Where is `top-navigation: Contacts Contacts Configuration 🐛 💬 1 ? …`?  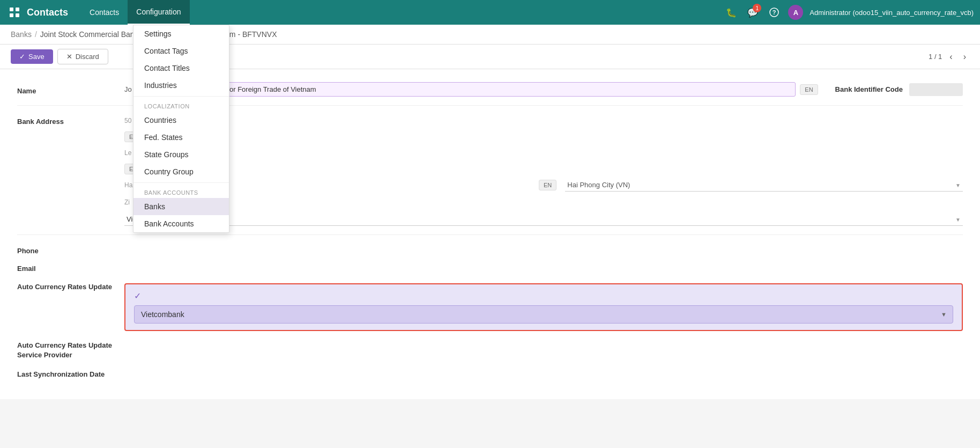
top-navigation: Contacts Contacts Configuration 🐛 💬 1 ? … is located at coordinates (490, 12).